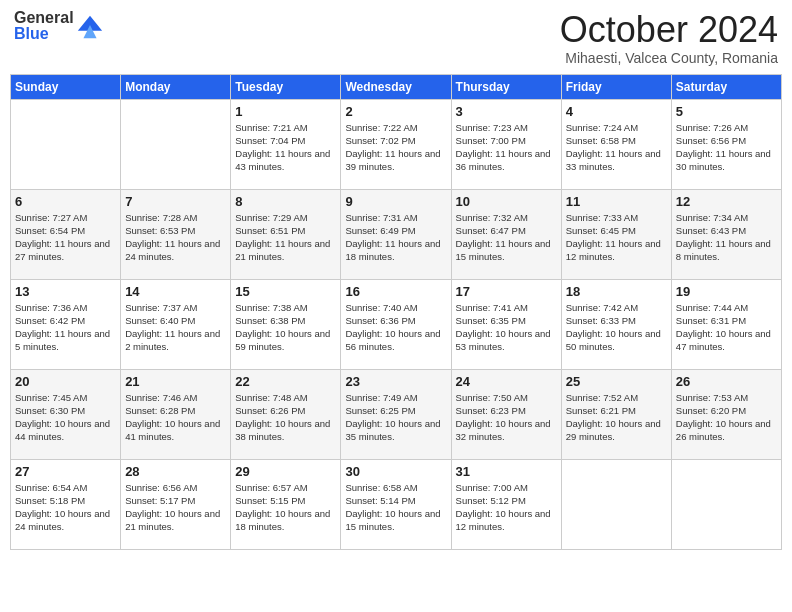  Describe the element at coordinates (286, 324) in the screenshot. I see `table-row: 15Sunrise: 7:38 AMSunset: 6:38 PMDayligh…` at that location.